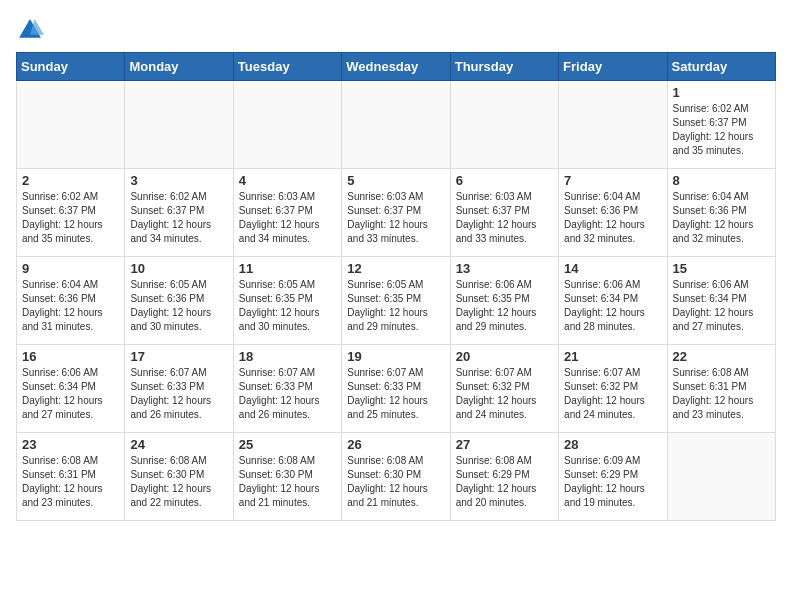 Image resolution: width=792 pixels, height=612 pixels. What do you see at coordinates (288, 356) in the screenshot?
I see `day-number: 18` at bounding box center [288, 356].